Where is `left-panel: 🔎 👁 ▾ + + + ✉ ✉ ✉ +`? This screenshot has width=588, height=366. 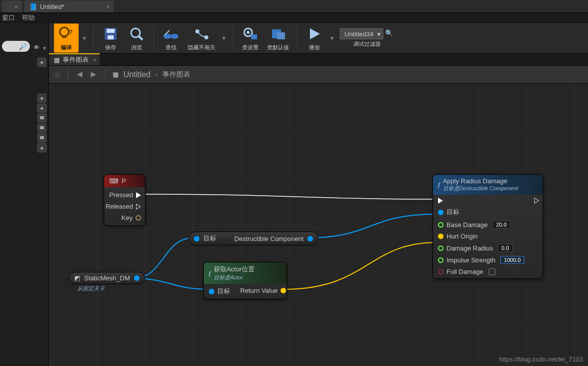 left-panel: 🔎 👁 ▾ + + + ✉ ✉ ✉ + is located at coordinates (24, 194).